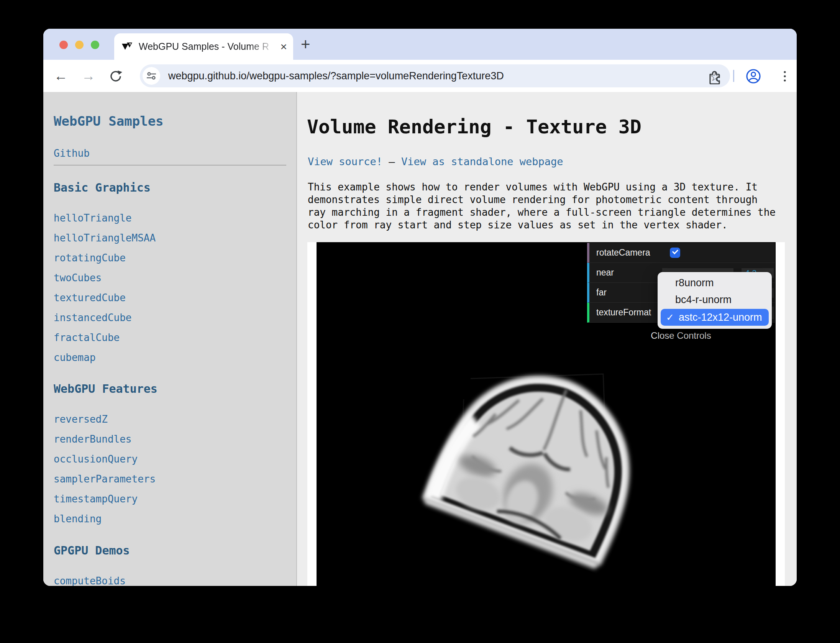 This screenshot has height=643, width=840. I want to click on sidebar-item-instancedCube: instancedCube, so click(175, 318).